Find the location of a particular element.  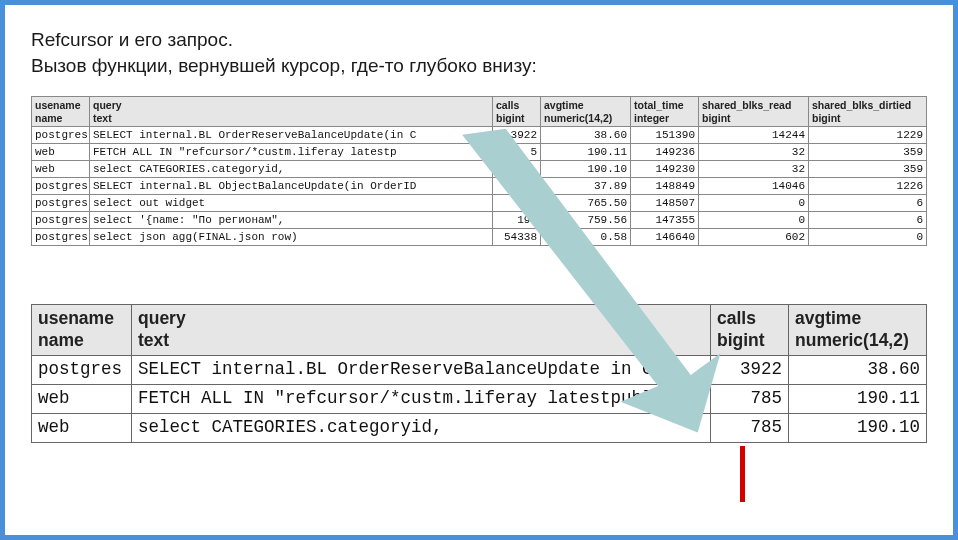

cell-total-time: 149236 is located at coordinates (665, 152).